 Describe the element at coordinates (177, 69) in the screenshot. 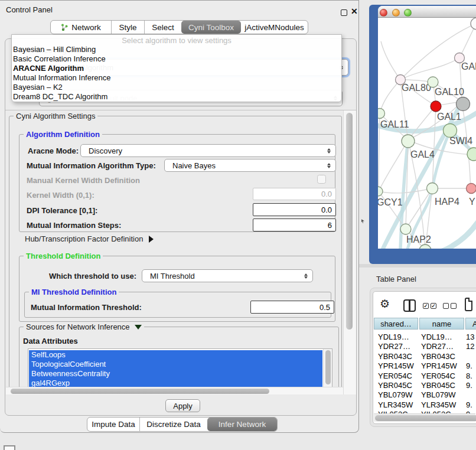

I see `algorithm-dropdown-popup: Select algorithm to view settings Bayesi…` at that location.